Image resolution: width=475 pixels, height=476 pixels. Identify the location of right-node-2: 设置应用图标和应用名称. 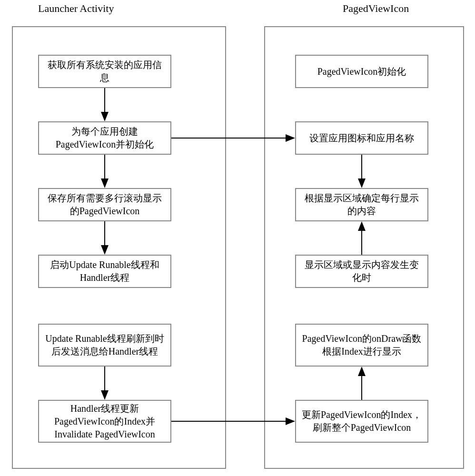
(362, 138).